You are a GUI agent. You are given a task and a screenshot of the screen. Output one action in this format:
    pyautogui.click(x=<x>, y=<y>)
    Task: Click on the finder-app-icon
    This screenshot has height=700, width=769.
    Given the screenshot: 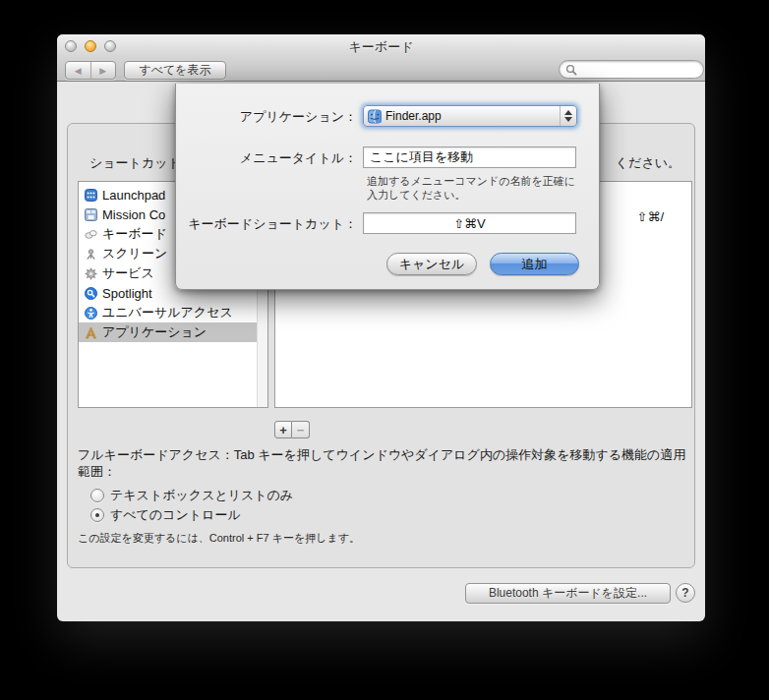 What is the action you would take?
    pyautogui.click(x=375, y=116)
    